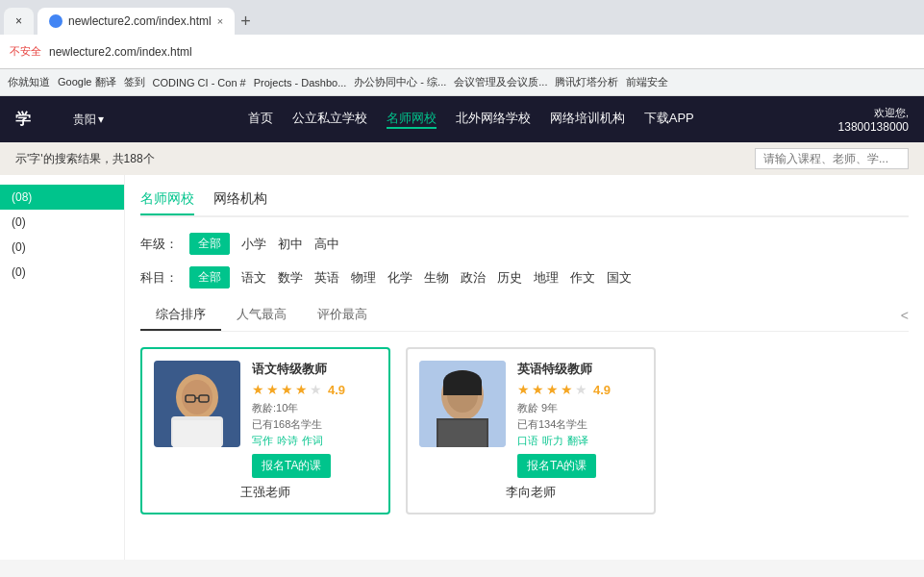 This screenshot has width=924, height=577. What do you see at coordinates (538, 389) in the screenshot?
I see `star2-2: ★` at bounding box center [538, 389].